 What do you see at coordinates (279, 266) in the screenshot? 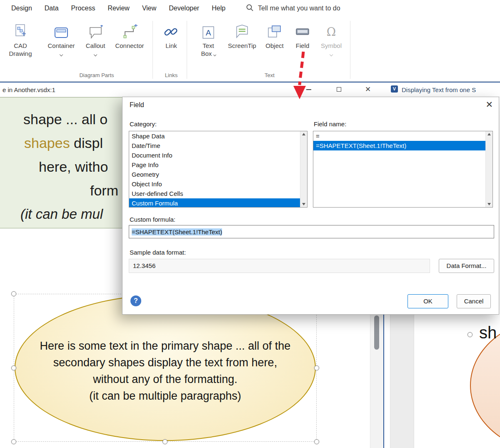
I see `sample-data-format-input: 12.3456` at bounding box center [279, 266].